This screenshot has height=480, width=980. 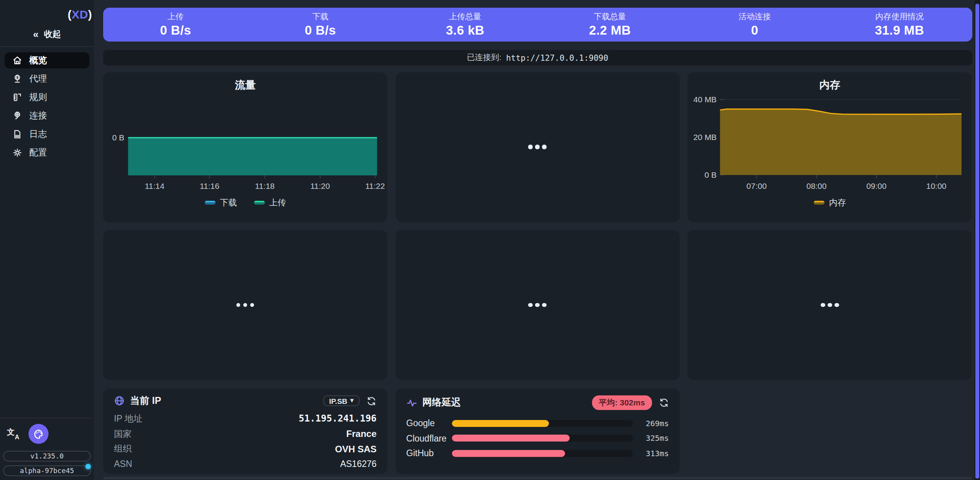 What do you see at coordinates (977, 241) in the screenshot?
I see `scrollbar-thumb` at bounding box center [977, 241].